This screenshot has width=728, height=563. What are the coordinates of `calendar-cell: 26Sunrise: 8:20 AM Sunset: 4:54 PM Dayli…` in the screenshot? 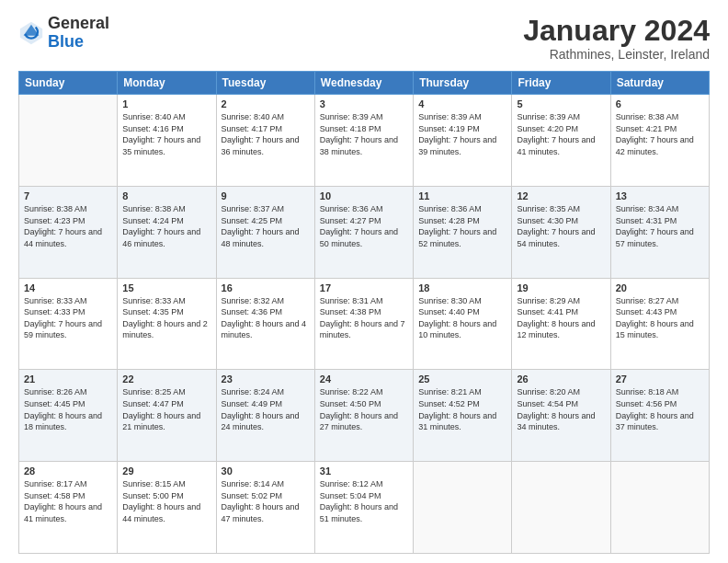 It's located at (561, 416).